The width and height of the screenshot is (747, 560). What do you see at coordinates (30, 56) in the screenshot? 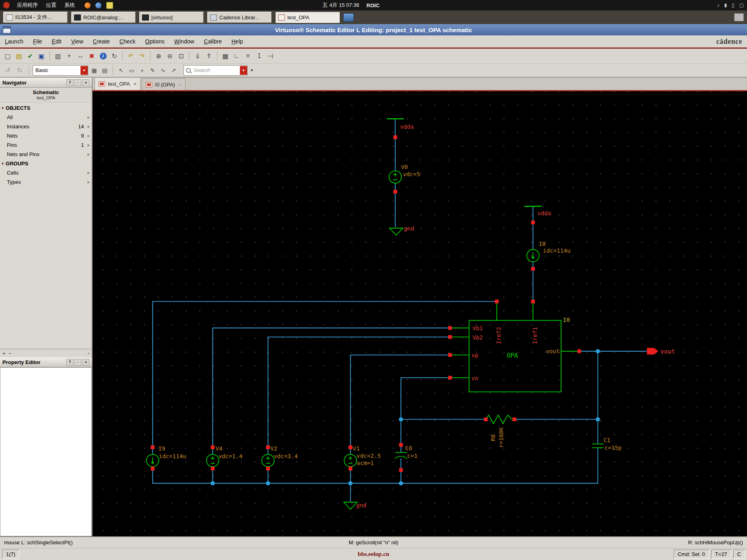
I see `check-and-save-icon: ✔` at bounding box center [30, 56].